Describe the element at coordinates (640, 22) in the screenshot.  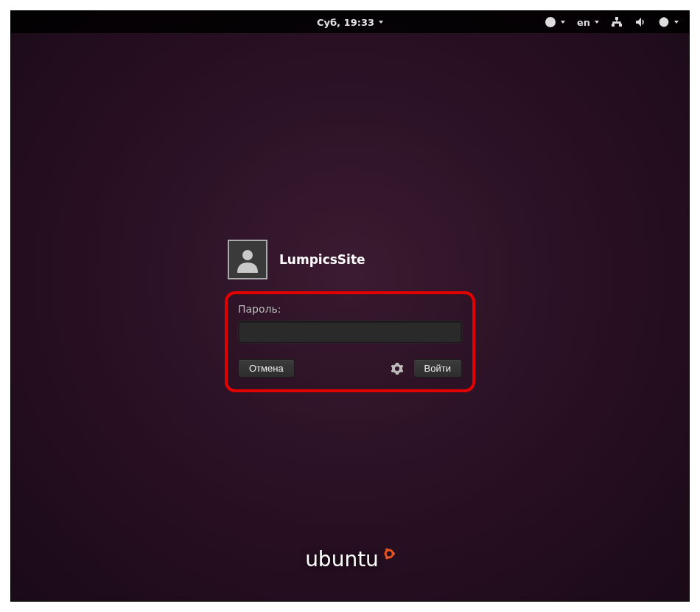
I see `volume-indicator` at that location.